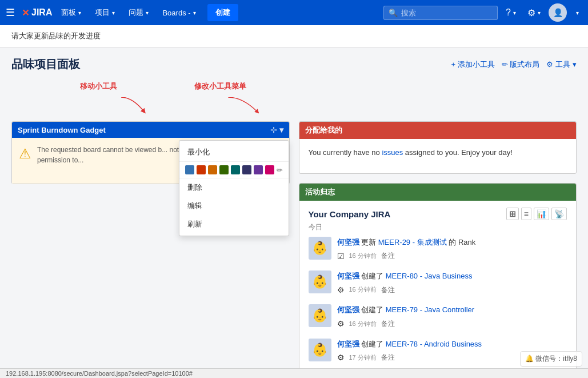 The image size is (588, 378). What do you see at coordinates (388, 324) in the screenshot?
I see `activity-comment-2: 备注` at bounding box center [388, 324].